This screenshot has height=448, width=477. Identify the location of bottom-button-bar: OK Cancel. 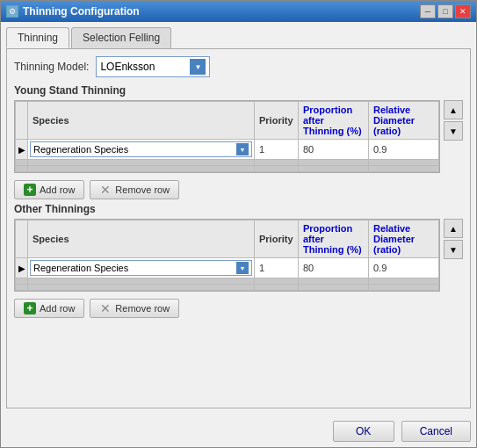
(239, 430).